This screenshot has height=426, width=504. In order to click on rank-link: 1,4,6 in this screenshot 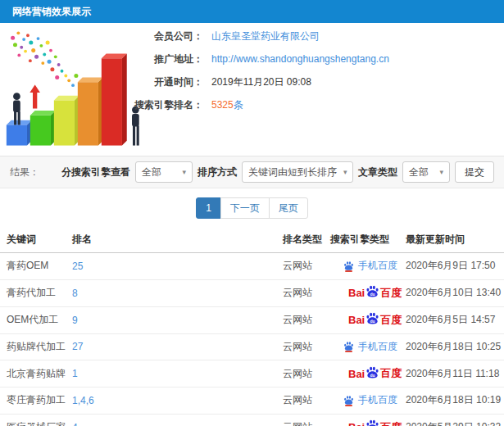, I will do `click(84, 401)`.